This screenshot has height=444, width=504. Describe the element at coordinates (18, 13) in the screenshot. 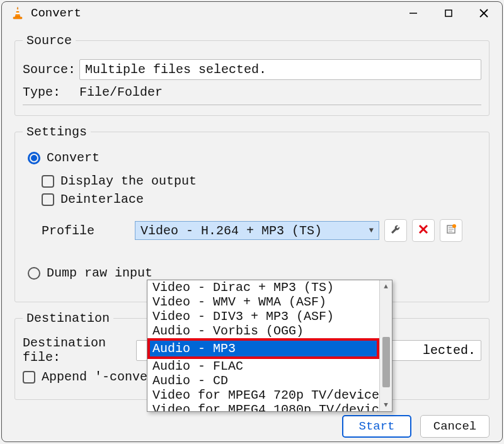

I see `vlc-cone-icon` at that location.